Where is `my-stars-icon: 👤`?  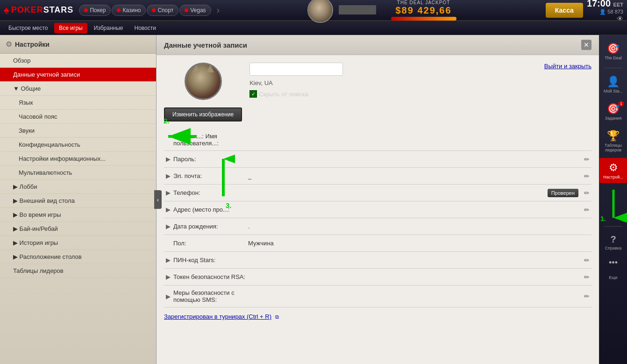 my-stars-icon: 👤 is located at coordinates (613, 82).